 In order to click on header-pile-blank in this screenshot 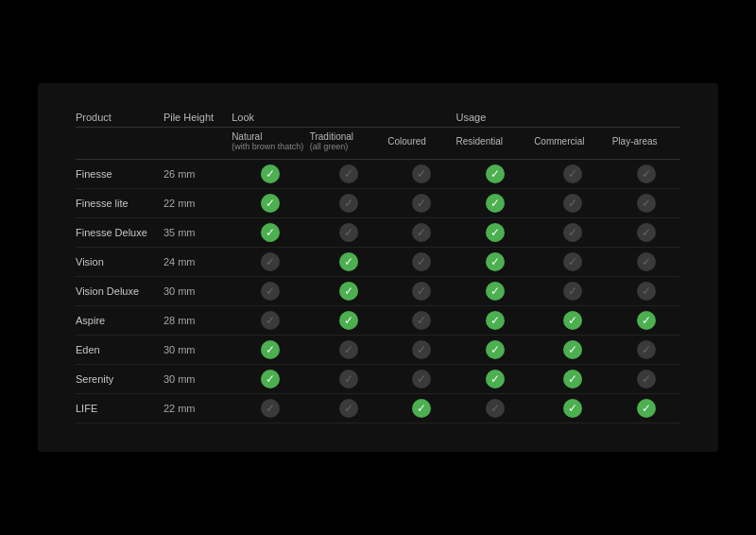, I will do `click(198, 144)`.